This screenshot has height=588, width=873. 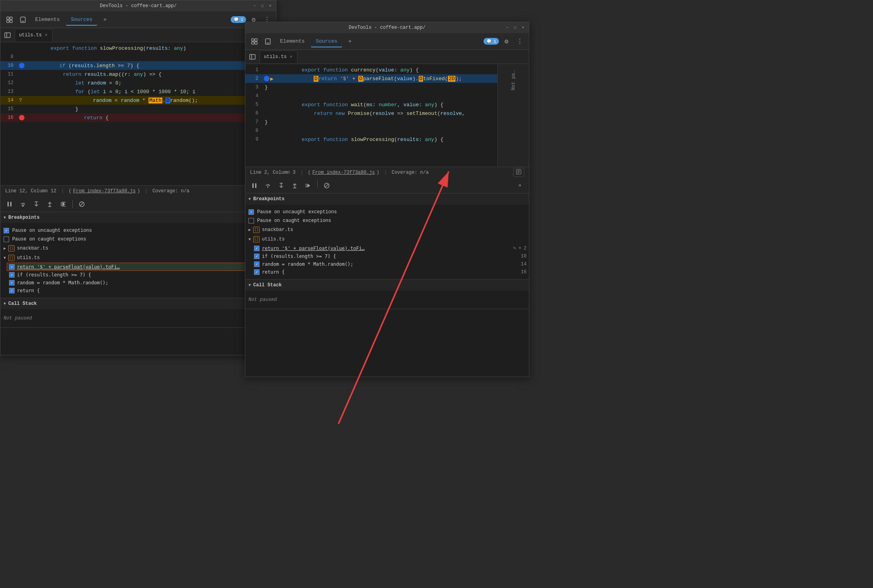 I want to click on expand-panel-btn-2: », so click(x=520, y=186).